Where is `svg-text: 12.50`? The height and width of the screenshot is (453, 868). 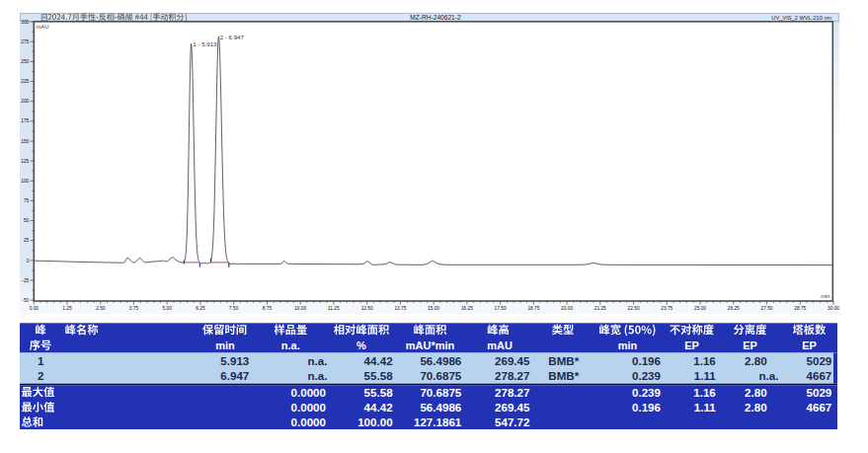
svg-text: 12.50 is located at coordinates (367, 308).